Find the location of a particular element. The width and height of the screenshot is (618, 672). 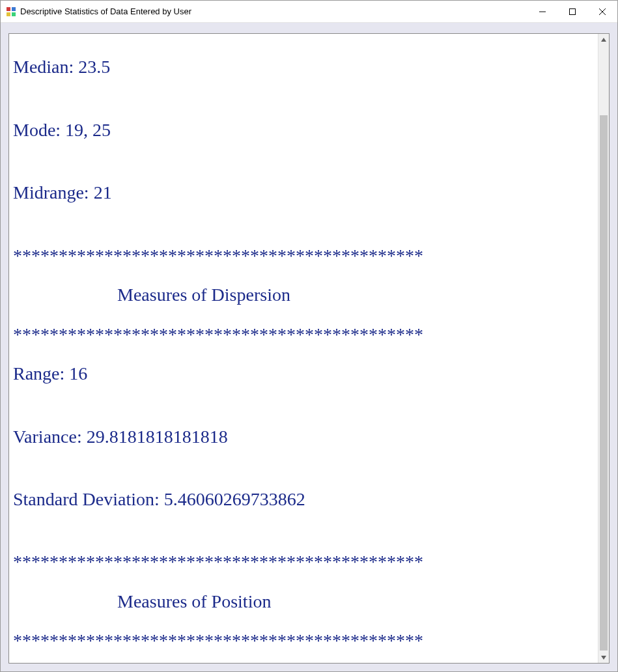

heading-dispersion: Measures of Dispersion is located at coordinates (303, 295).